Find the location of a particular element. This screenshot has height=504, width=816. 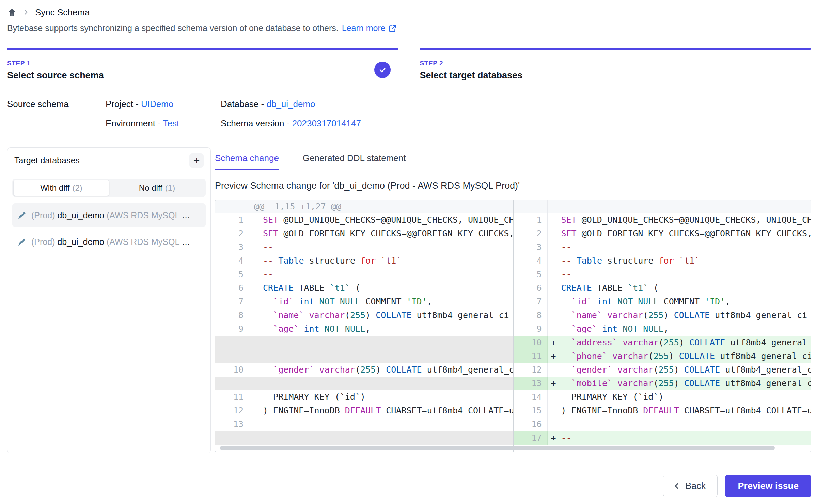

breadcrumb: Sync Schema is located at coordinates (48, 12).